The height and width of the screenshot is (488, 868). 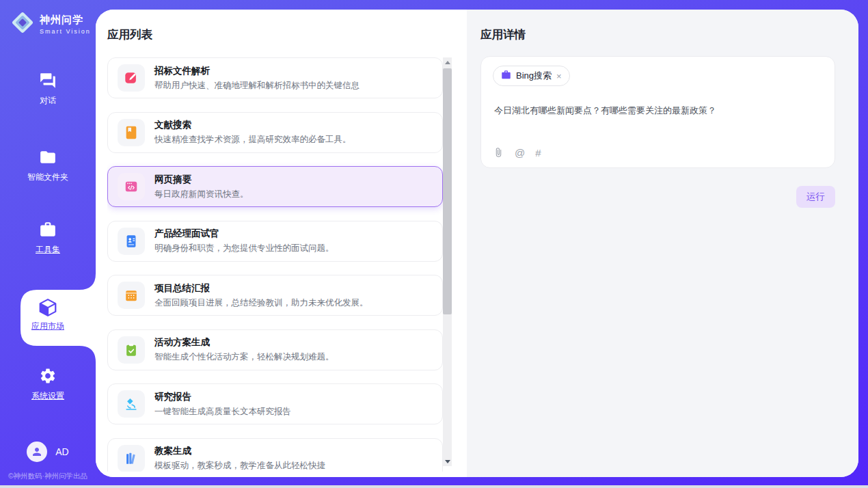 I want to click on active-tab-shape, so click(x=56, y=318).